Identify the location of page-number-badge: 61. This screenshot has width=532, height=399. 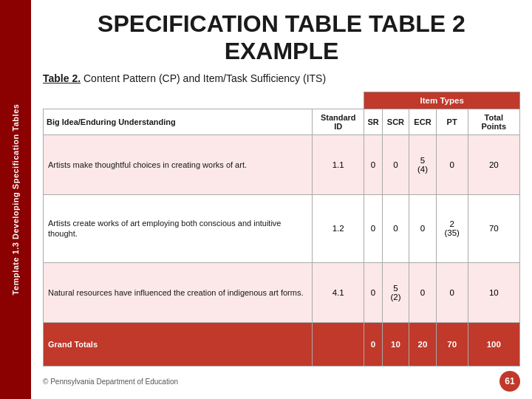
(510, 381).